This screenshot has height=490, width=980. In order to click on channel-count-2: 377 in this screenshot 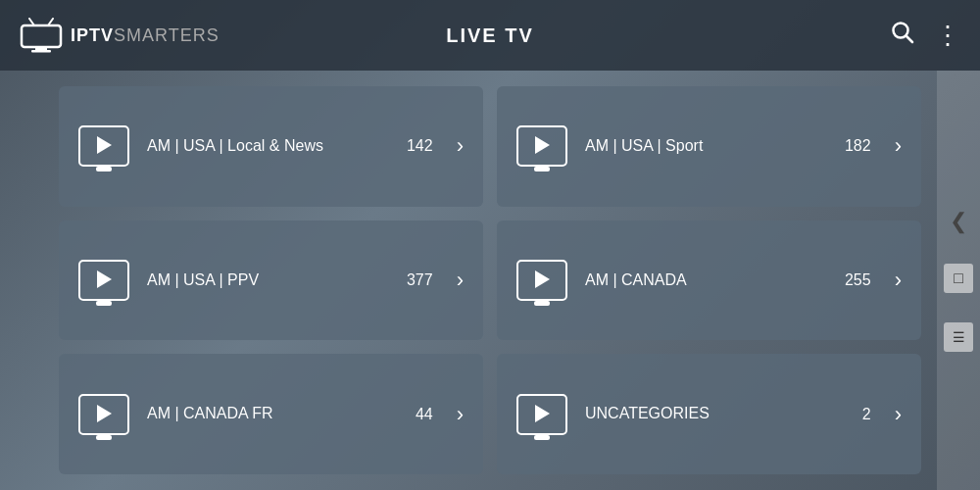, I will do `click(419, 280)`.